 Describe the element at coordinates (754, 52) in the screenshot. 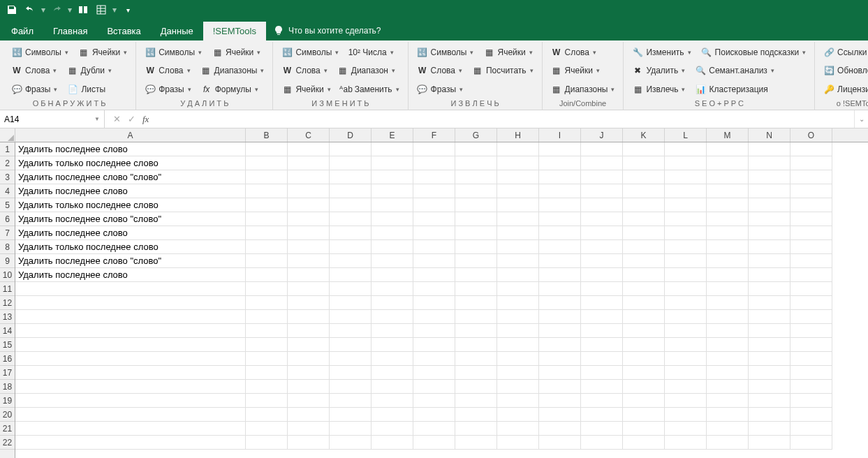

I see `seo-search-hints-button: 🔍Поисковые подсказки▾` at that location.